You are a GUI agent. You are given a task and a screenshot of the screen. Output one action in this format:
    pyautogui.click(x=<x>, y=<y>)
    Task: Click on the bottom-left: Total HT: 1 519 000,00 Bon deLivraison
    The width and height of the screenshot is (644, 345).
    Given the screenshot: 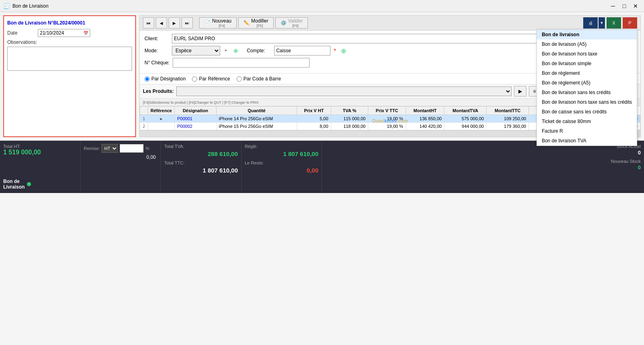 What is the action you would take?
    pyautogui.click(x=40, y=167)
    